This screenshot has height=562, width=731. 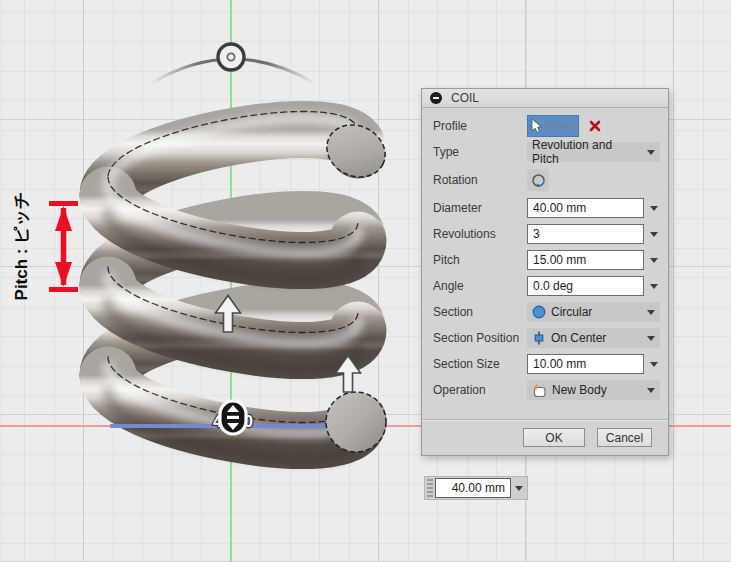 What do you see at coordinates (538, 180) in the screenshot?
I see `rotation-icon` at bounding box center [538, 180].